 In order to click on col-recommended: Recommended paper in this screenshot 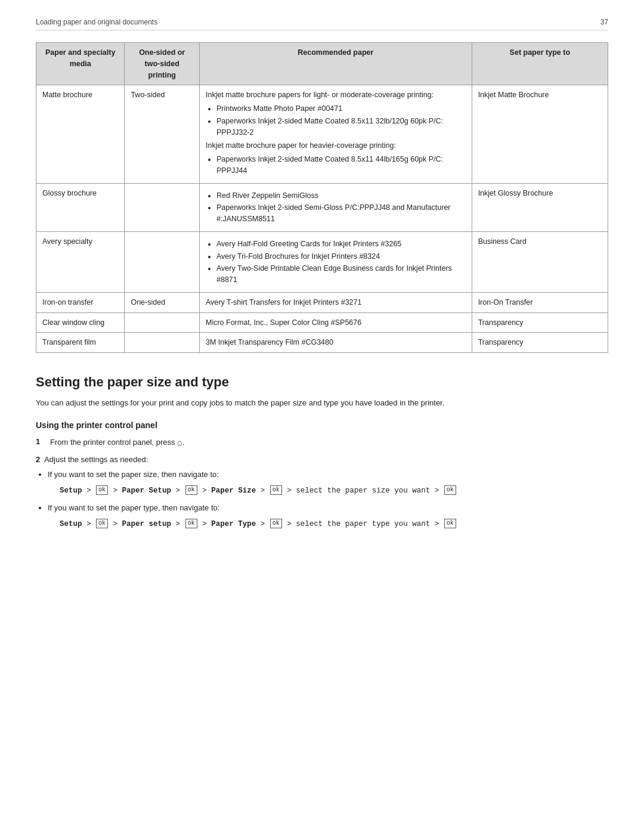, I will do `click(335, 64)`.